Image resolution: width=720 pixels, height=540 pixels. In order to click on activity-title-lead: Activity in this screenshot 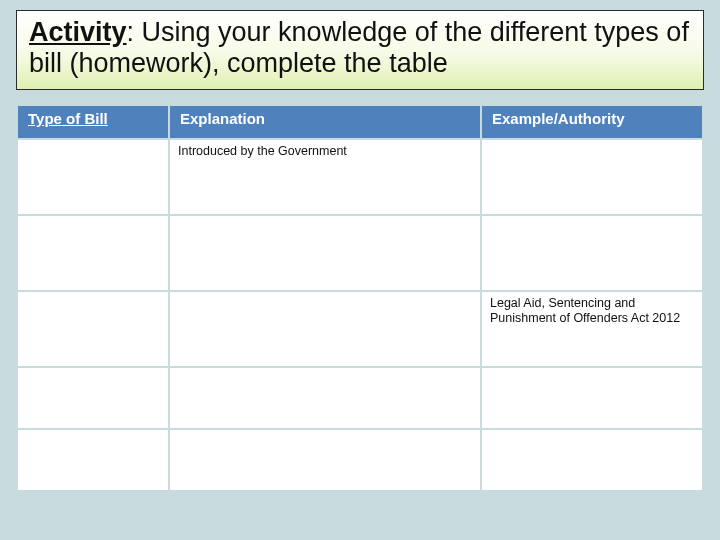, I will do `click(78, 32)`.